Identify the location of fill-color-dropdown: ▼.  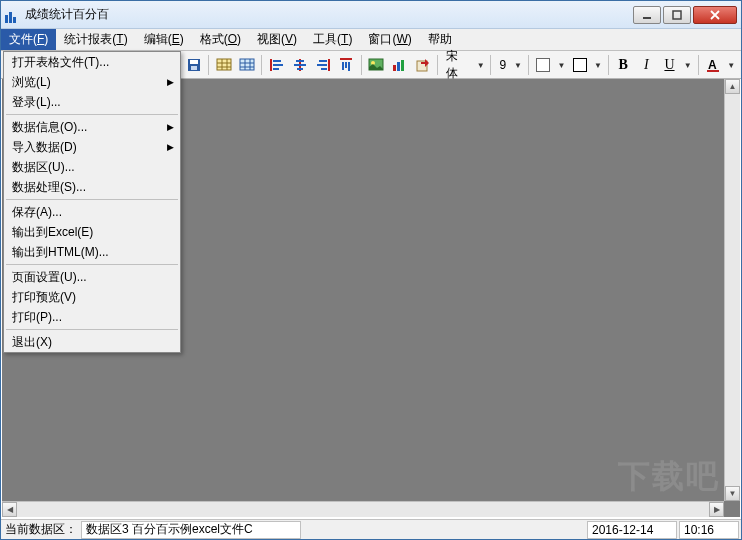
(562, 66).